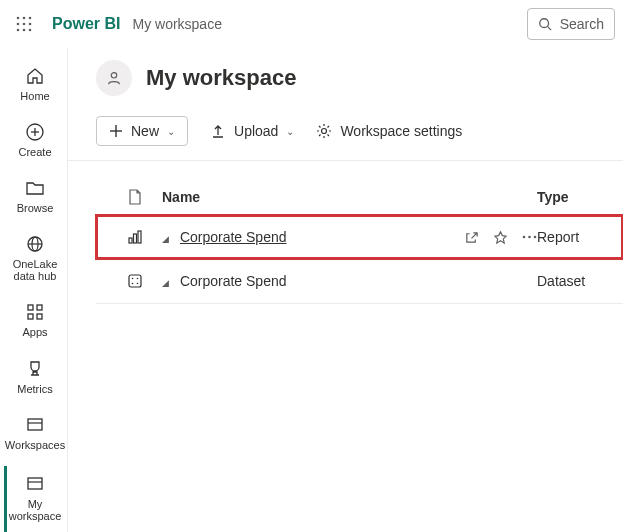 The image size is (623, 532). What do you see at coordinates (114, 78) in the screenshot?
I see `workspace-avatar` at bounding box center [114, 78].